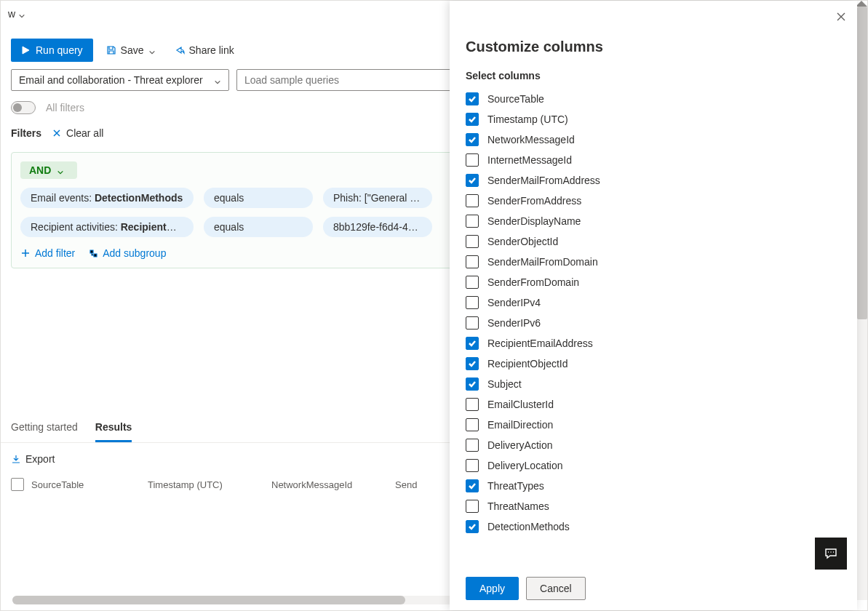  What do you see at coordinates (378, 198) in the screenshot?
I see `filter-value-chip: Phish: ["General filter"` at bounding box center [378, 198].